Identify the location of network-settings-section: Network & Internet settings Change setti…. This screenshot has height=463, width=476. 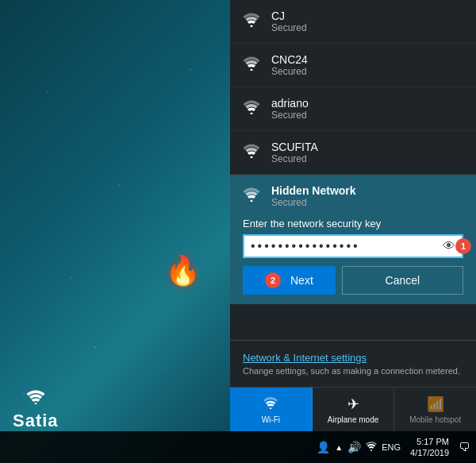
(353, 364).